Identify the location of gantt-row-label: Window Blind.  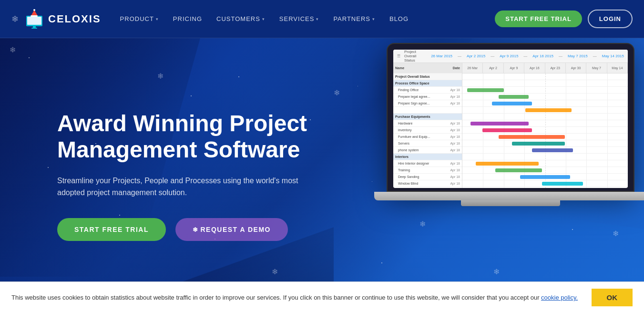
(408, 183).